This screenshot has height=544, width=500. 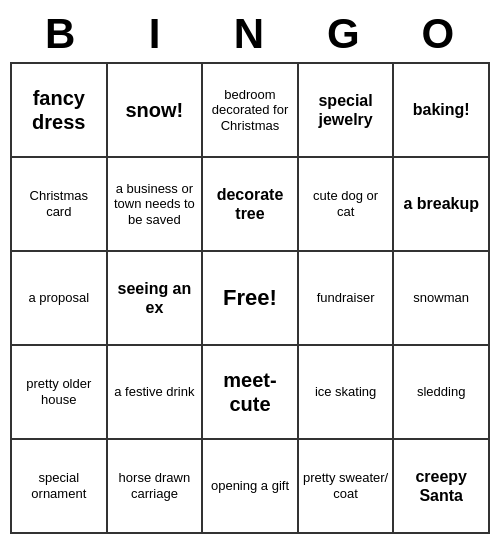 What do you see at coordinates (442, 393) in the screenshot?
I see `bingo-cell-19: sledding` at bounding box center [442, 393].